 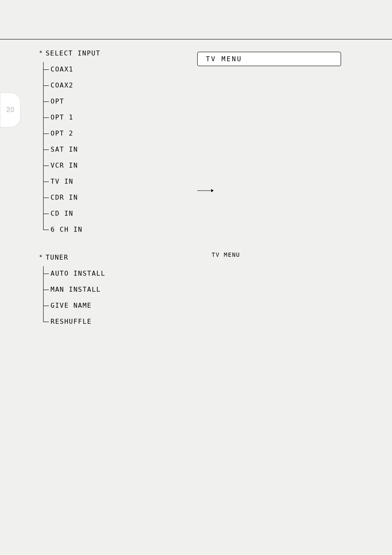 I want to click on tree-item: OPT 2, so click(x=72, y=133).